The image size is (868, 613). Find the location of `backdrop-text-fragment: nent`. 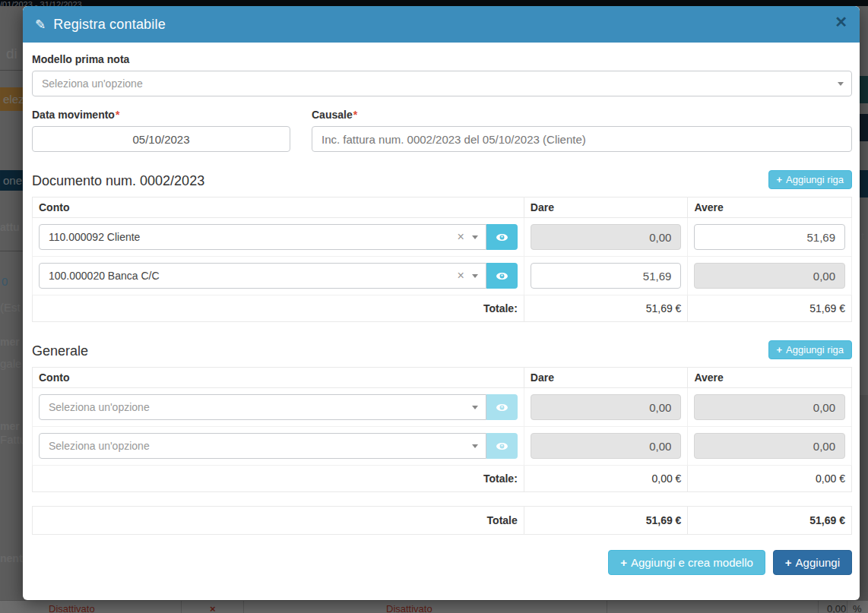

backdrop-text-fragment: nent is located at coordinates (11, 558).